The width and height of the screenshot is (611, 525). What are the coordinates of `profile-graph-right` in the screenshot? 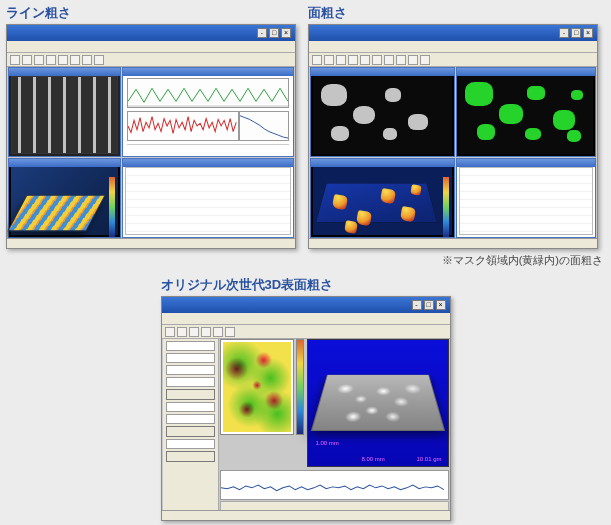 It's located at (264, 126).